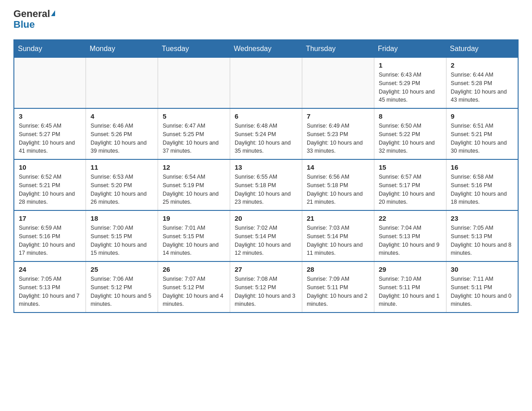 The image size is (532, 411). Describe the element at coordinates (266, 185) in the screenshot. I see `calendar-cell: 13Sunrise: 6:55 AM Sunset: 5:18 PM Dayli…` at that location.